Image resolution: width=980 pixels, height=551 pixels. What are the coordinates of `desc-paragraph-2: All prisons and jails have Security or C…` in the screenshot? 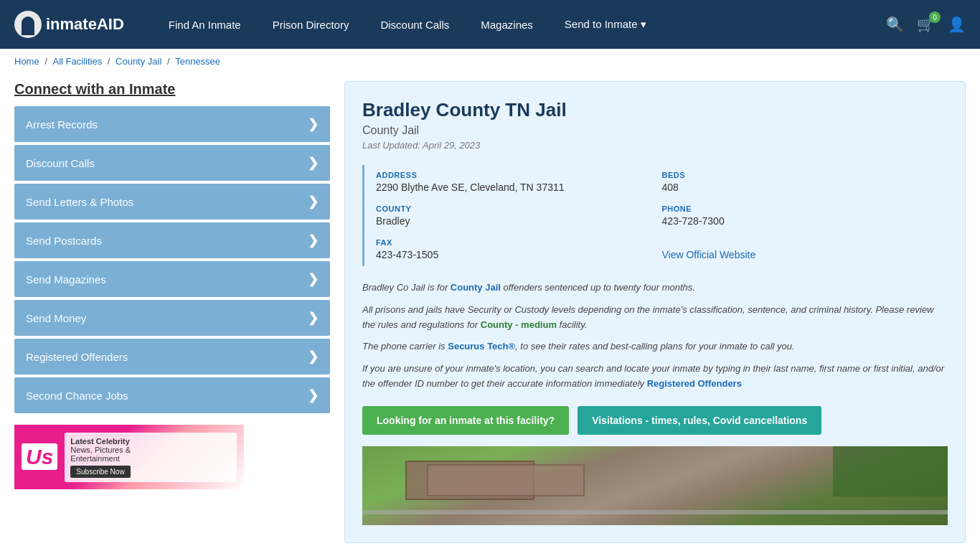 It's located at (655, 318).